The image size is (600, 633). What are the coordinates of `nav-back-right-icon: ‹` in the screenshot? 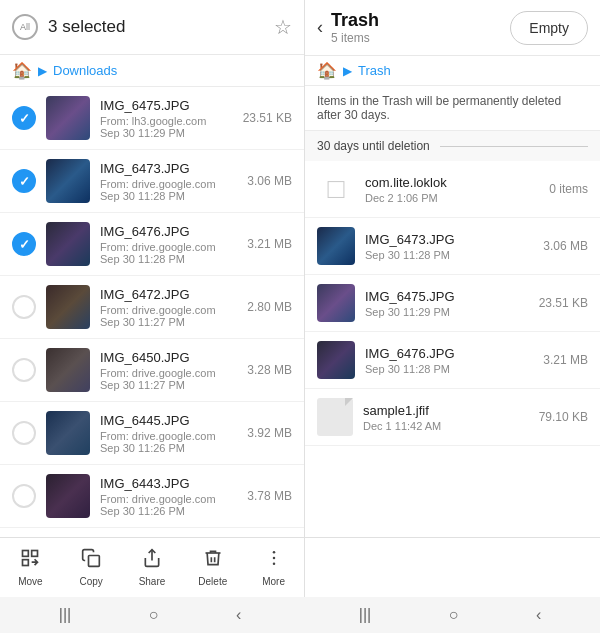 It's located at (538, 615).